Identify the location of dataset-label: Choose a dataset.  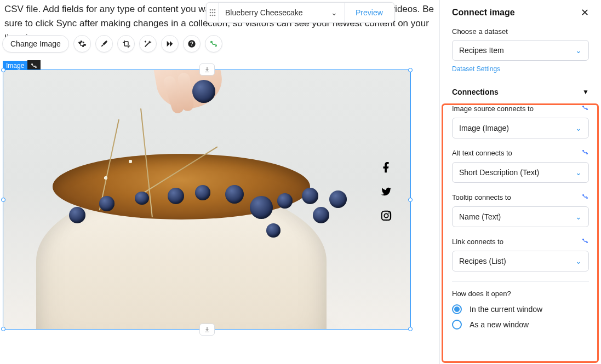
(520, 32).